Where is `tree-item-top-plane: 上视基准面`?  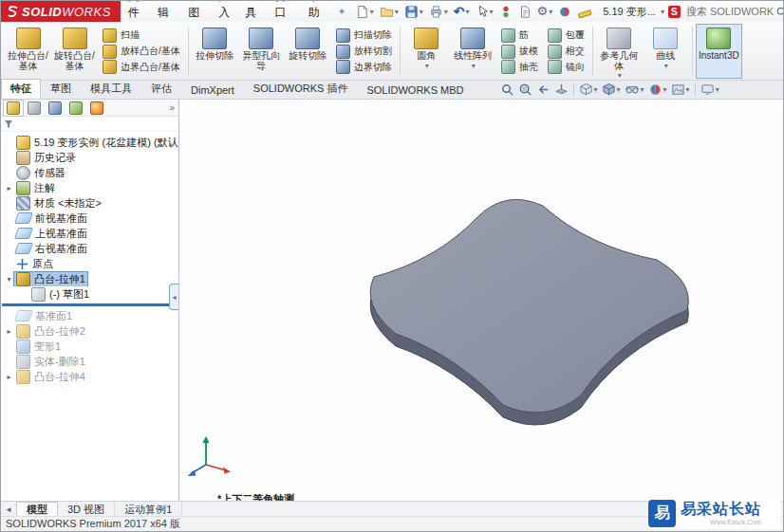 tree-item-top-plane: 上视基准面 is located at coordinates (89, 233).